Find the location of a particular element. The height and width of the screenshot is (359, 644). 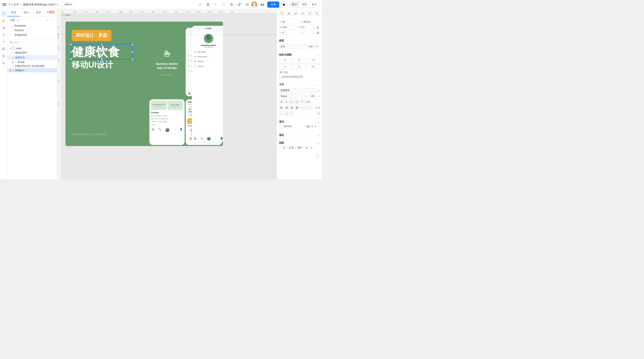

layer-group1: ▶ □ Group 1 is located at coordinates (32, 70).